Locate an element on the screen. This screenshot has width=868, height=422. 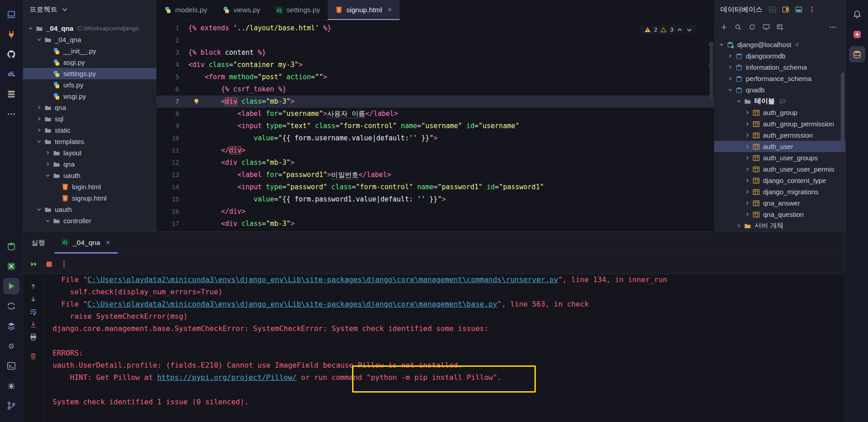
up-arrow-button is located at coordinates (33, 286).